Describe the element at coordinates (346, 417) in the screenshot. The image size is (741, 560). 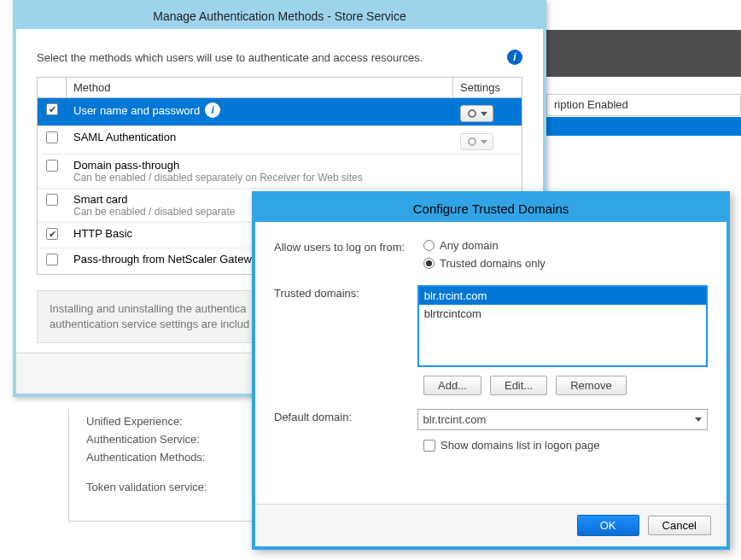
I see `default-domain-label: Default domain:` at that location.